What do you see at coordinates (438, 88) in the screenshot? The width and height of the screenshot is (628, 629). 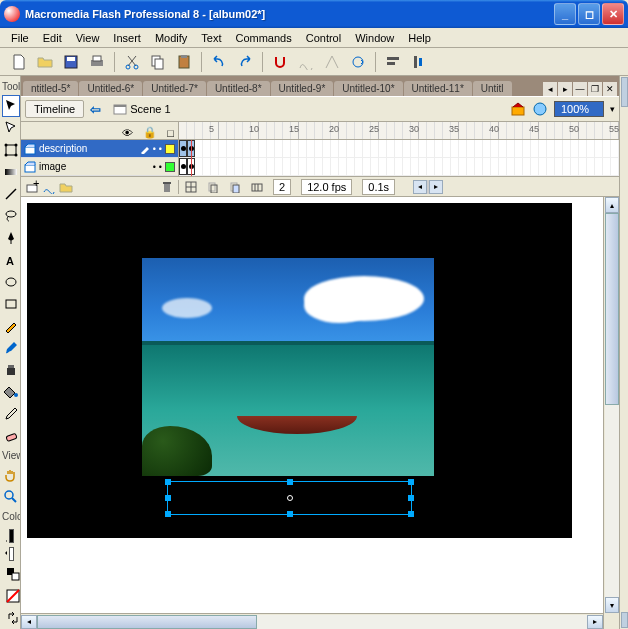 I see `doc-tab-6: Untitled-11*` at bounding box center [438, 88].